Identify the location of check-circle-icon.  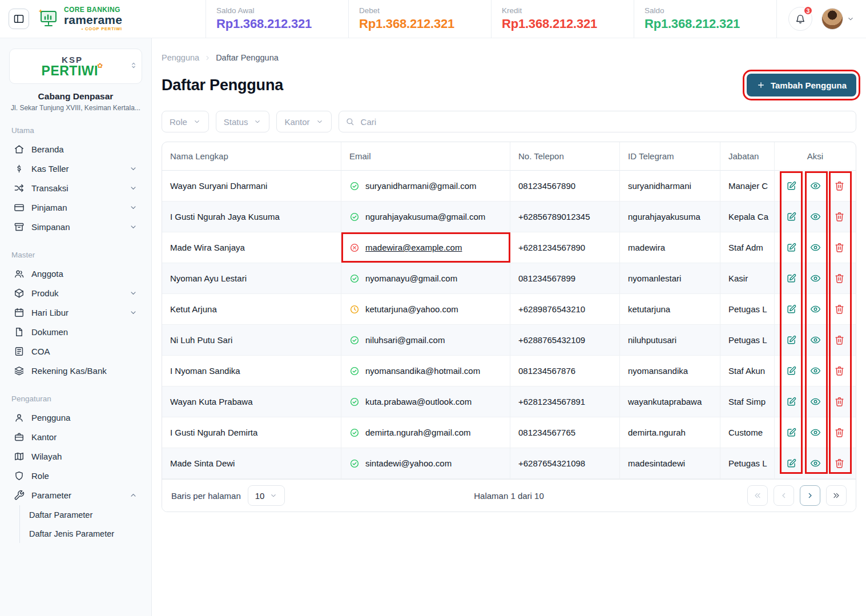
(355, 186).